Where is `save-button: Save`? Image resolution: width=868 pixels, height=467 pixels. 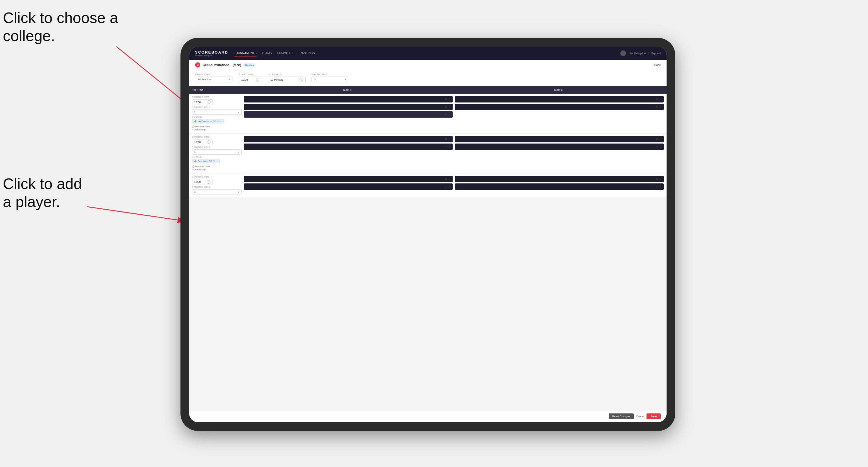
save-button: Save is located at coordinates (654, 416).